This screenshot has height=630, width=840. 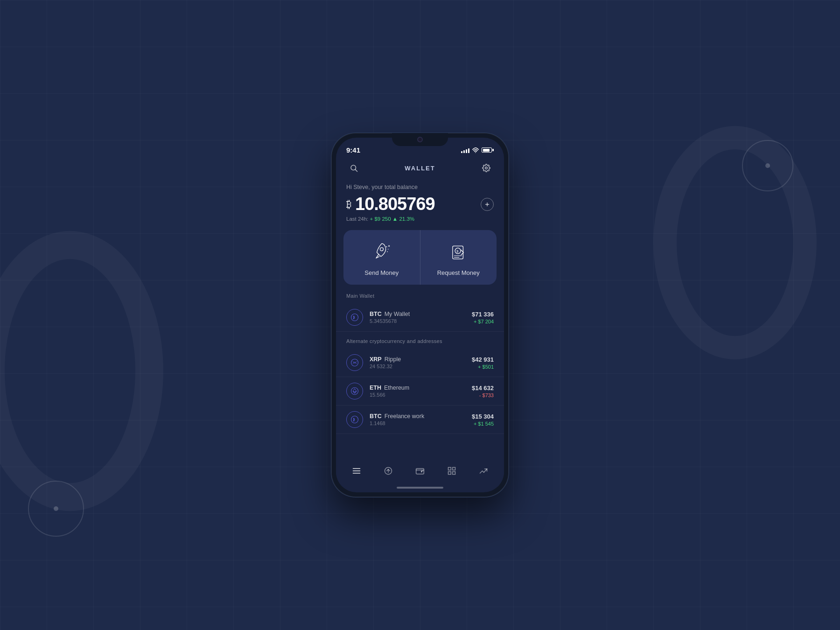 I want to click on value-usd-xrp: $42 931, so click(x=483, y=359).